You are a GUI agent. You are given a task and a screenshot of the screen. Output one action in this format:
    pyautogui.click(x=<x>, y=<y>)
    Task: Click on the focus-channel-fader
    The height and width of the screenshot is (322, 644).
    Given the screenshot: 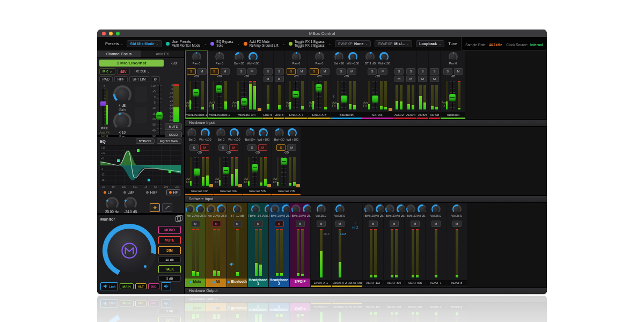 What is the action you would take?
    pyautogui.click(x=159, y=111)
    